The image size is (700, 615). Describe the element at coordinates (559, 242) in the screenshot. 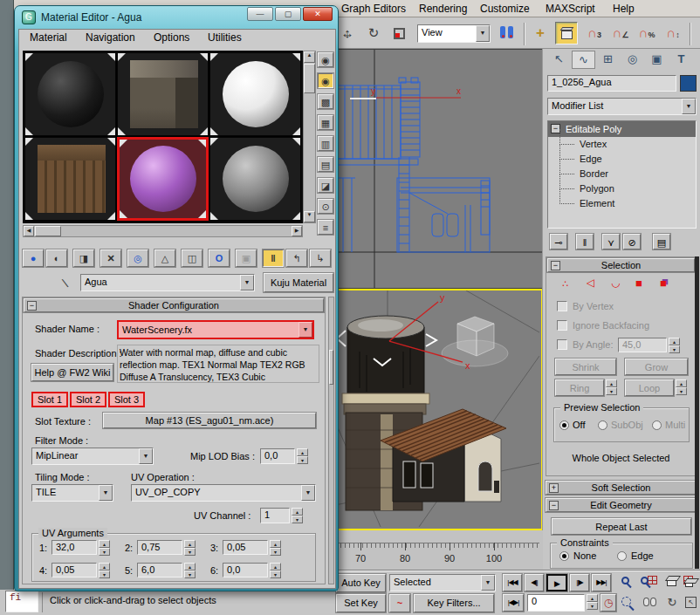

I see `pin-stack-button: ⊸` at that location.